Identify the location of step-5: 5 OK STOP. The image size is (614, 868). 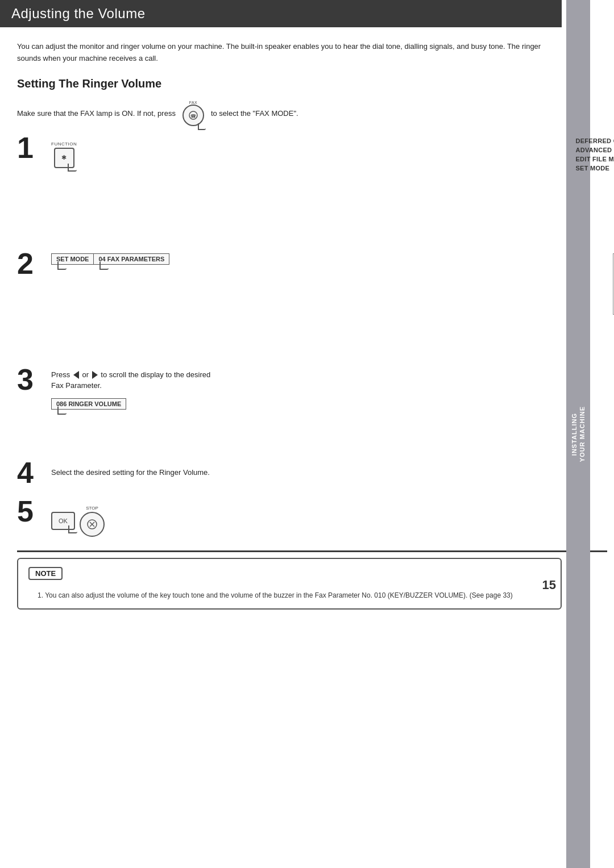
(281, 519).